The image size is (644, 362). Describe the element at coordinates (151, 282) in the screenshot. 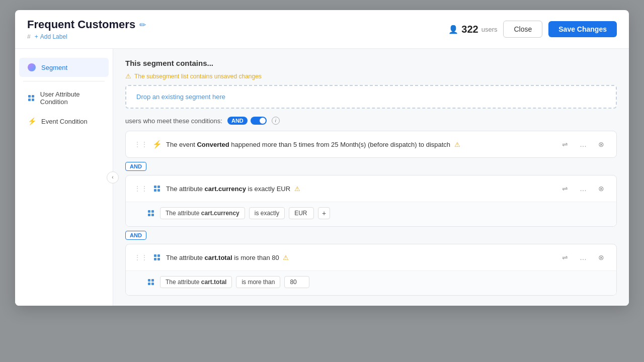

I see `grid-icon-sub-total` at that location.